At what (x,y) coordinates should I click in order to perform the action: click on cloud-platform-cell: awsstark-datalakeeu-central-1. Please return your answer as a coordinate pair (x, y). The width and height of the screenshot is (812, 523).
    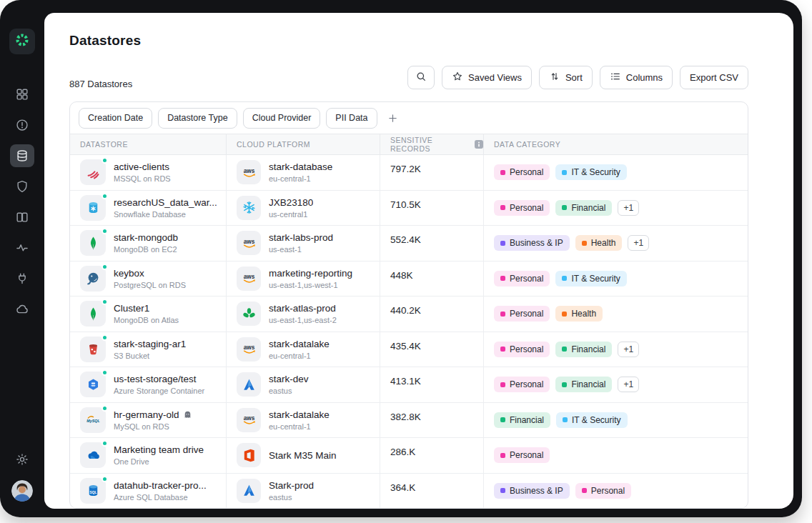
    Looking at the image, I should click on (303, 350).